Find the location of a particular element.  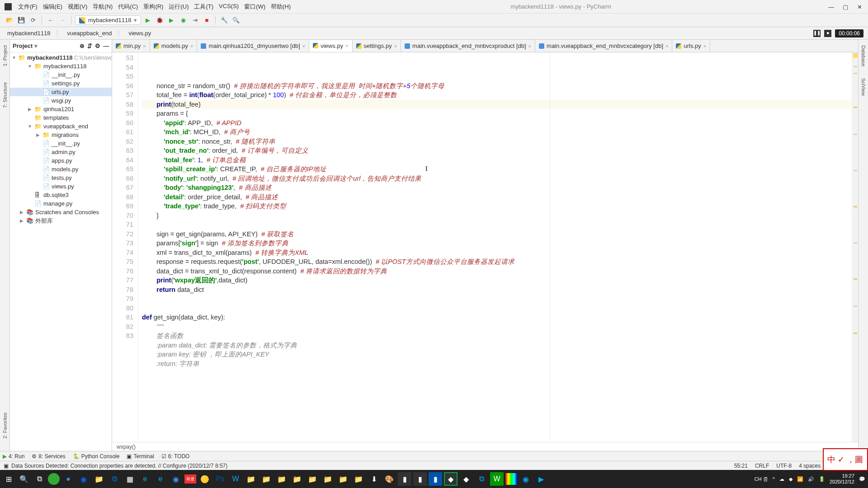

editor-tab: views.py× is located at coordinates (331, 46).